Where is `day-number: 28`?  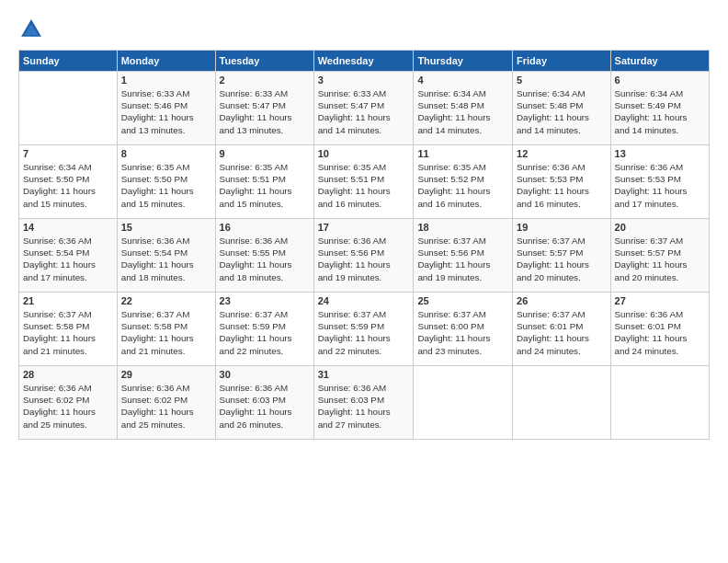
day-number: 28 is located at coordinates (68, 374).